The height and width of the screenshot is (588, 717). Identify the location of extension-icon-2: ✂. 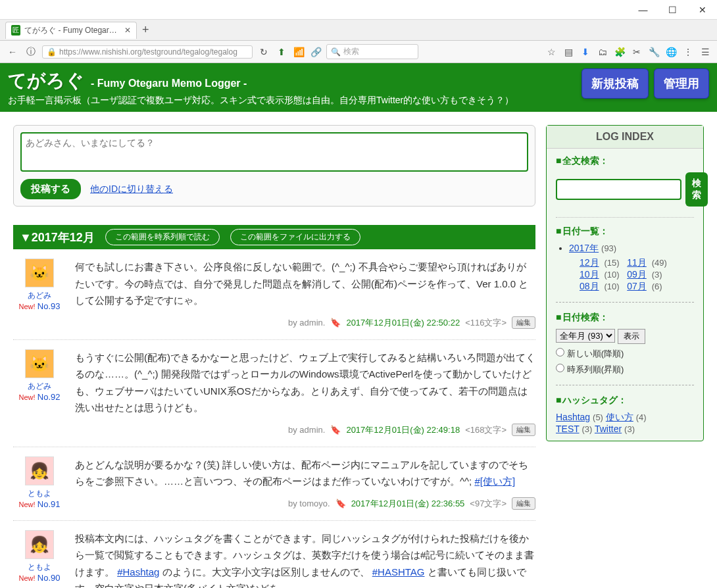
(637, 52).